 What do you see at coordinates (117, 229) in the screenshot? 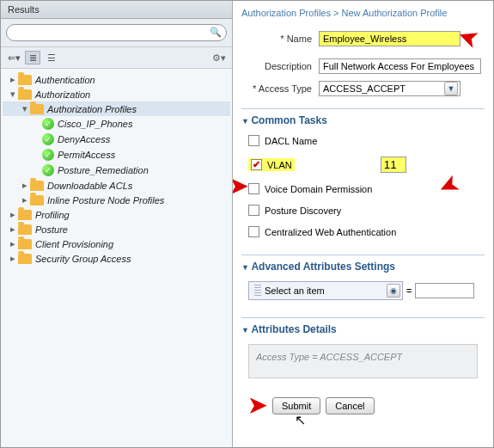
I see `tree-posture: ▸Posture` at bounding box center [117, 229].